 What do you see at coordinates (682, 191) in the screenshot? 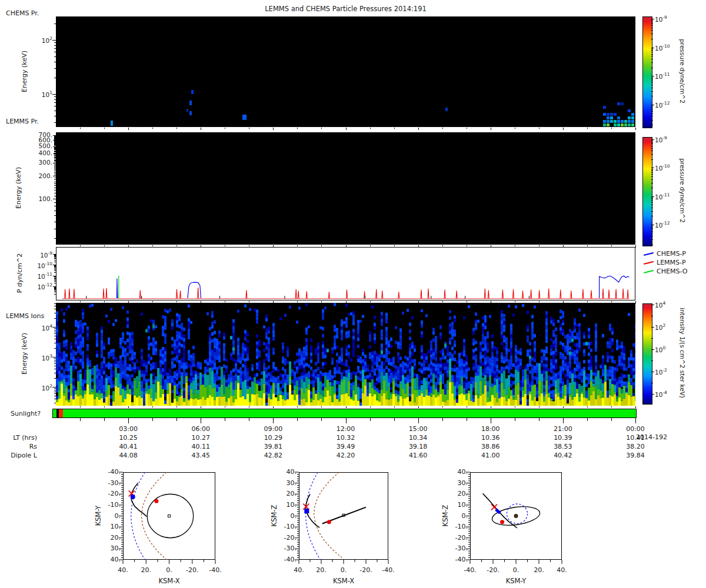
I see `colorbar2-title: pressure dyne/cm^2` at bounding box center [682, 191].